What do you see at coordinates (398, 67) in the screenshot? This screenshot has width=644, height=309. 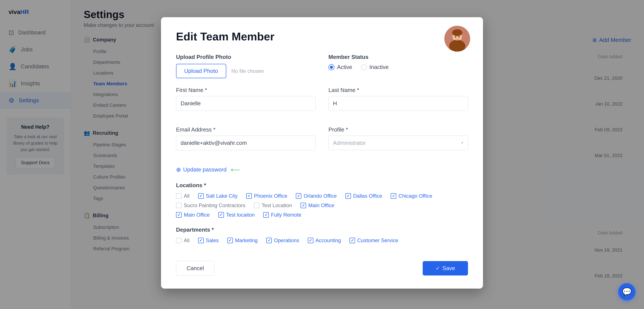 I see `status-options: Active Inactive` at bounding box center [398, 67].